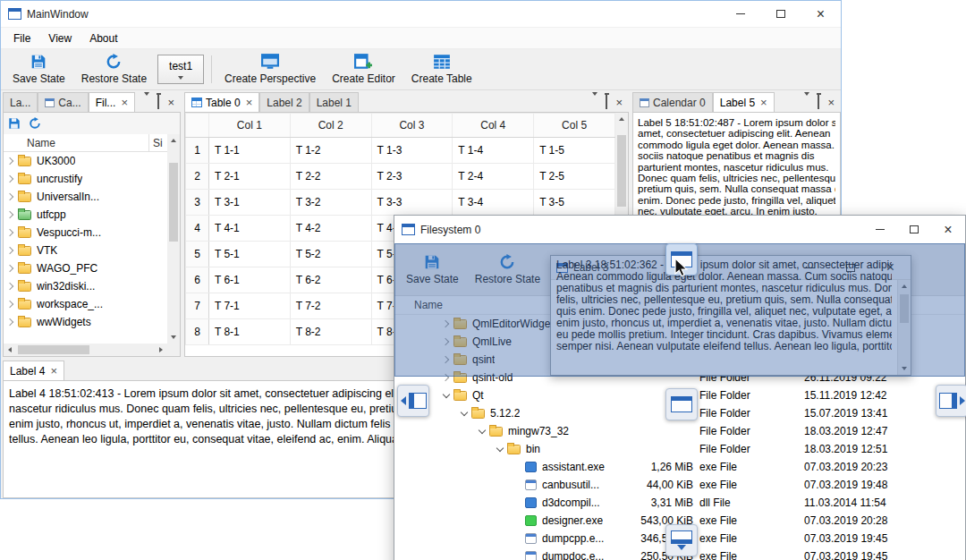 The image size is (966, 560). I want to click on right-dock-tab-0: Calendar 0, so click(673, 102).